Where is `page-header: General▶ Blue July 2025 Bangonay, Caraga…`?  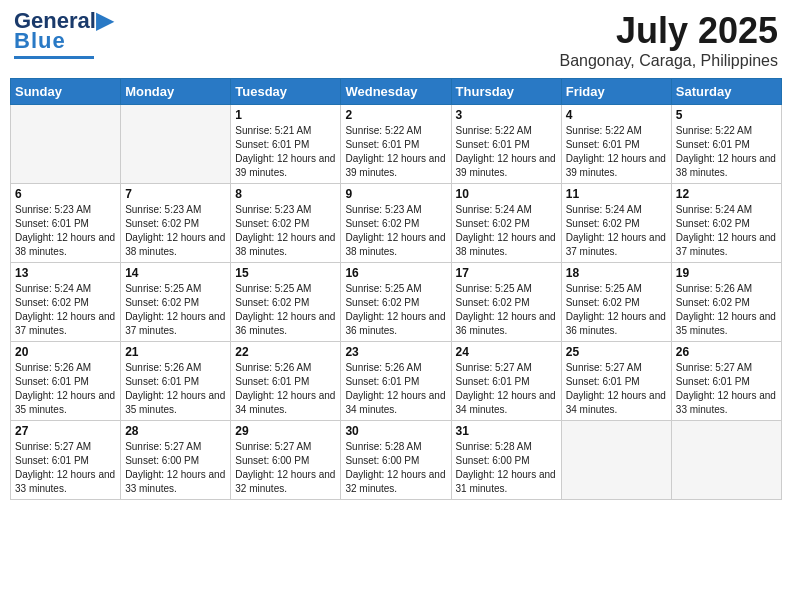
page-header: General▶ Blue July 2025 Bangonay, Caraga… is located at coordinates (396, 40).